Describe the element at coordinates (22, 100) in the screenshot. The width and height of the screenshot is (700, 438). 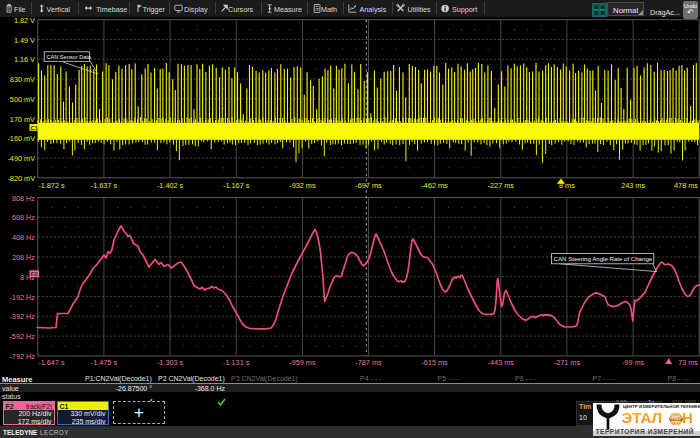
I see `svg-text: 500 mV` at that location.